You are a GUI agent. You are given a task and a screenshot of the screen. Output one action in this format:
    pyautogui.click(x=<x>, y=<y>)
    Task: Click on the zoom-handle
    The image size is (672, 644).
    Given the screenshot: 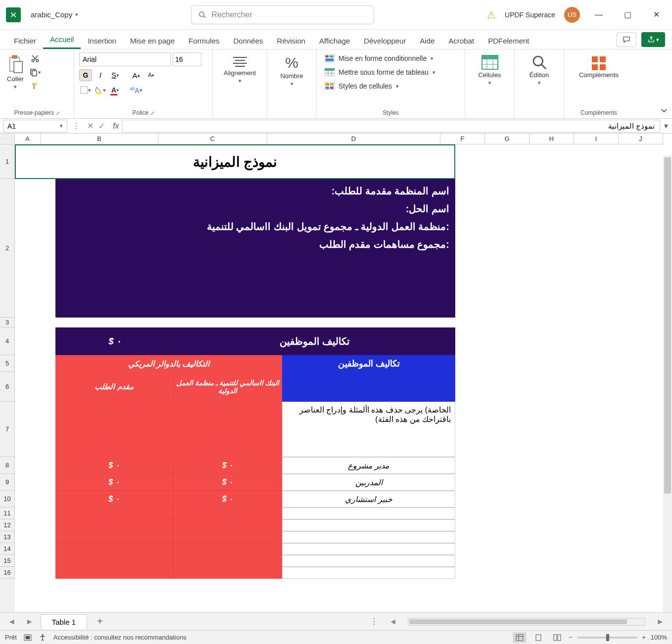 What is the action you would take?
    pyautogui.click(x=608, y=638)
    